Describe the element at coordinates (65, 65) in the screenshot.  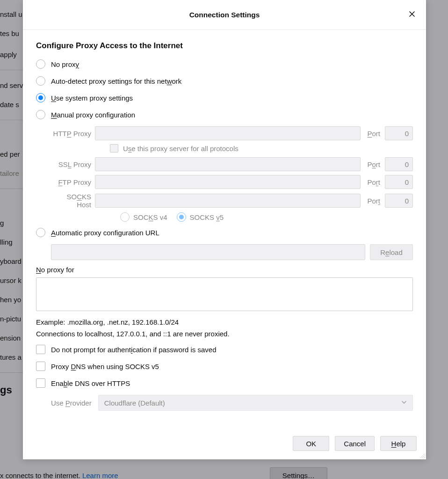
I see `radio-label: No proxy` at that location.